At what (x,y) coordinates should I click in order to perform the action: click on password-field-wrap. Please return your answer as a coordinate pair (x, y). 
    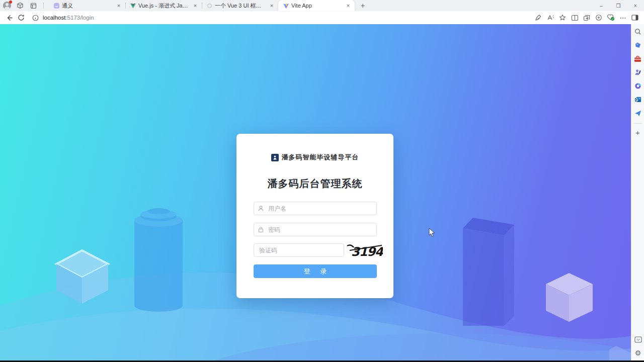
    Looking at the image, I should click on (315, 229).